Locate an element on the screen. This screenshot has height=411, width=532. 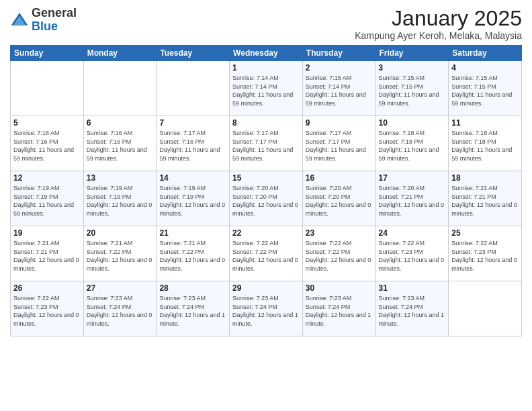
day-header-tuesday: Tuesday is located at coordinates (193, 54).